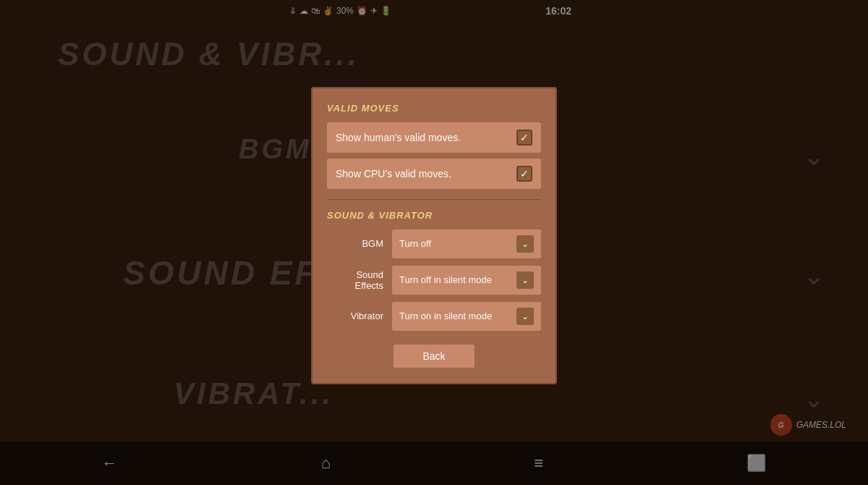 Image resolution: width=868 pixels, height=485 pixels. What do you see at coordinates (467, 244) in the screenshot?
I see `bgm-dropdown: Turn off ⌄` at bounding box center [467, 244].